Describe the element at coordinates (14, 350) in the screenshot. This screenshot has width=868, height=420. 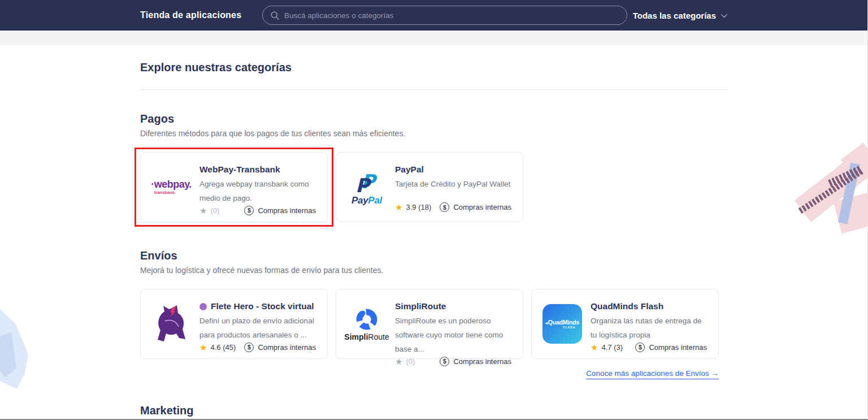
I see `decorative-blue-blob` at that location.